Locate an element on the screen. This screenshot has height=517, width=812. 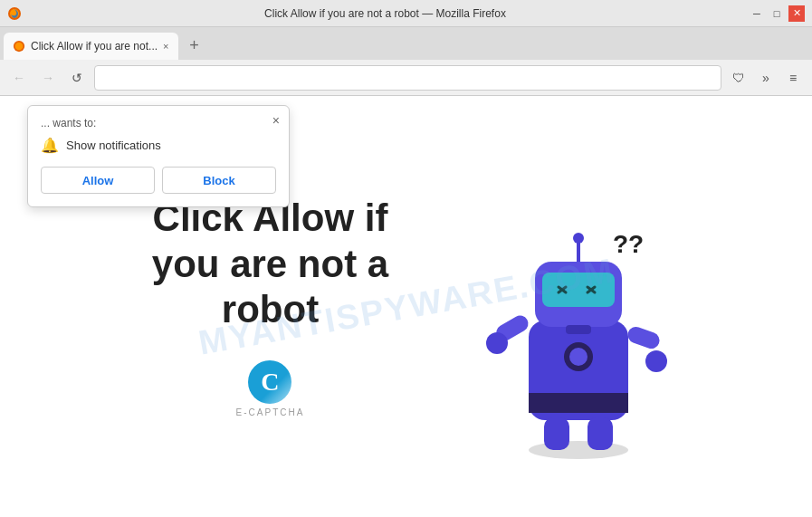
bell-icon: 🔔 is located at coordinates (50, 145).